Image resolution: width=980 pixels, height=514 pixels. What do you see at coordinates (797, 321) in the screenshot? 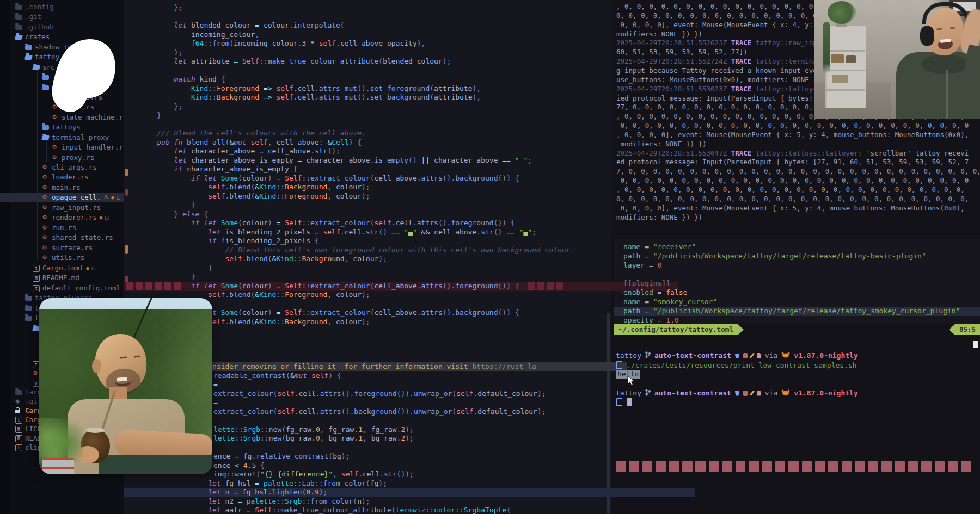
I see `toml-line: opacity = 1.0` at bounding box center [797, 321].